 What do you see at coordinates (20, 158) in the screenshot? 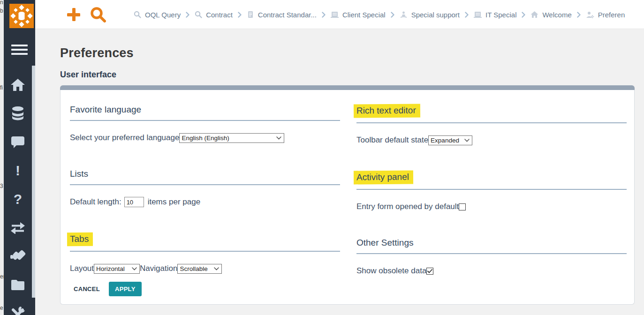
I see `sidebar: ! ?` at bounding box center [20, 158].